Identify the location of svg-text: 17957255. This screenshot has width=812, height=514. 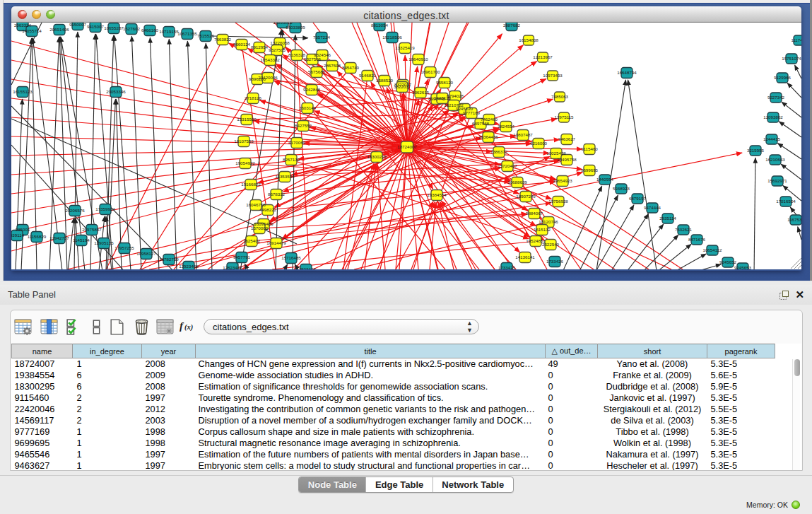
(124, 247).